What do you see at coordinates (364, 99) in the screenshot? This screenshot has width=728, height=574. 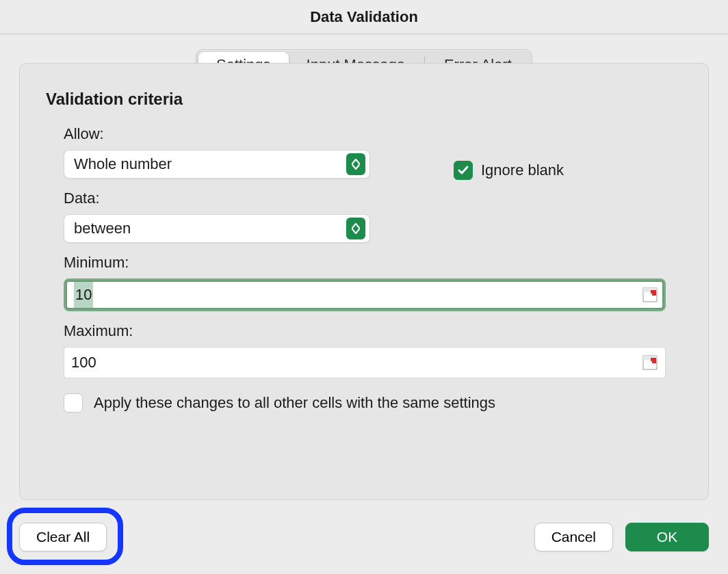 I see `section-title: Validation criteria` at bounding box center [364, 99].